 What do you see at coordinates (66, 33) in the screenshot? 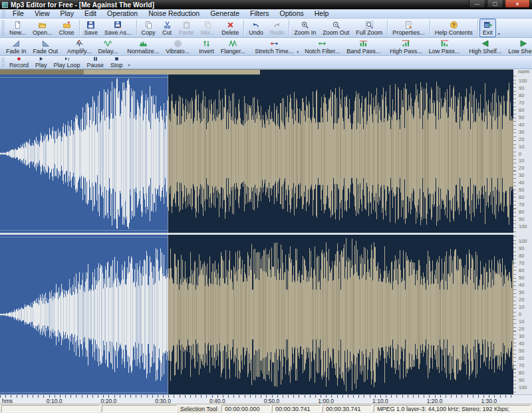
I see `toolbar-button-label: Close` at bounding box center [66, 33].